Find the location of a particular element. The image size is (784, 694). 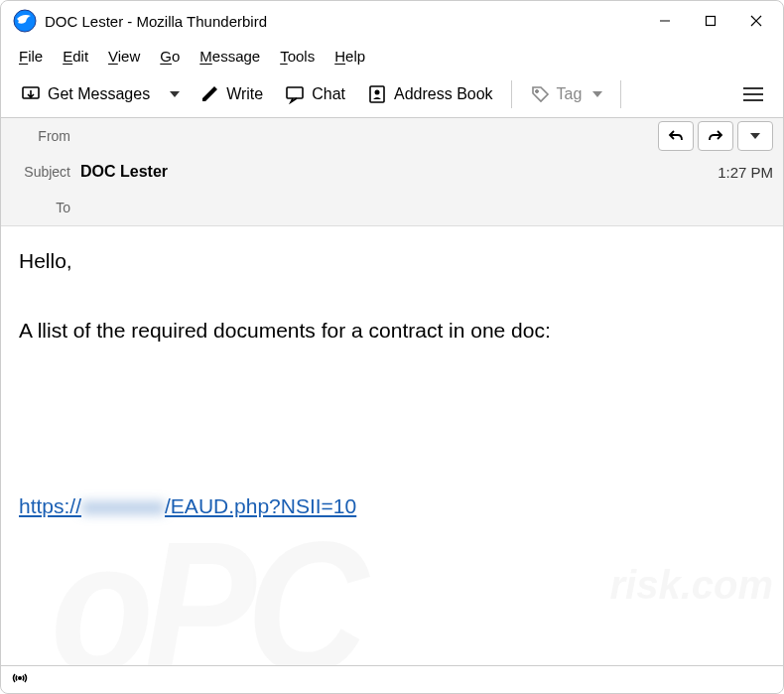

body-link: https://xxxxxxxx/EAUD.php?NSII=10 is located at coordinates (188, 506).